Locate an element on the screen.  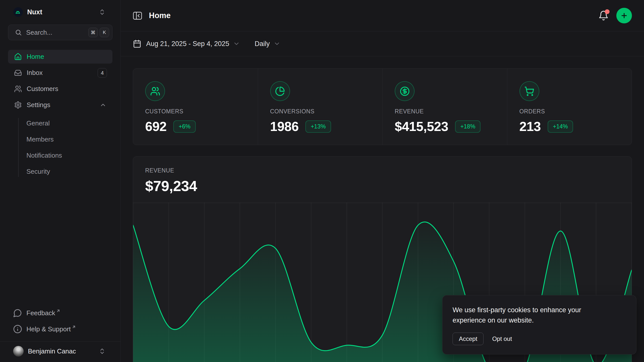
cookie-message: We use first-party cookies to enhance yo… is located at coordinates (532, 315).